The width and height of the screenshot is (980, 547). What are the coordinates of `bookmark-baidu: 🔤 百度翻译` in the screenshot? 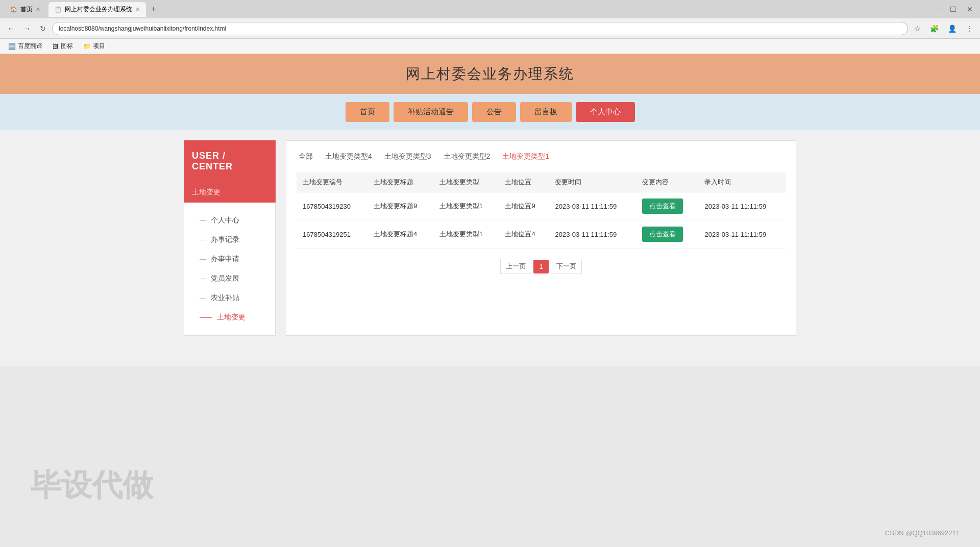 It's located at (26, 46).